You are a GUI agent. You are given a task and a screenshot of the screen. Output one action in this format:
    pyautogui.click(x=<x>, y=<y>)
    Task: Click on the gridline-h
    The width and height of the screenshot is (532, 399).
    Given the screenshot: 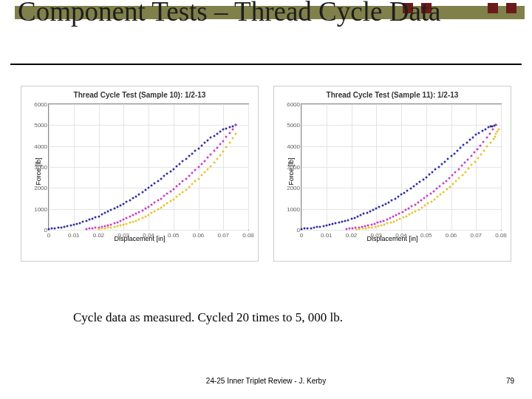 What is the action you would take?
    pyautogui.click(x=149, y=167)
    